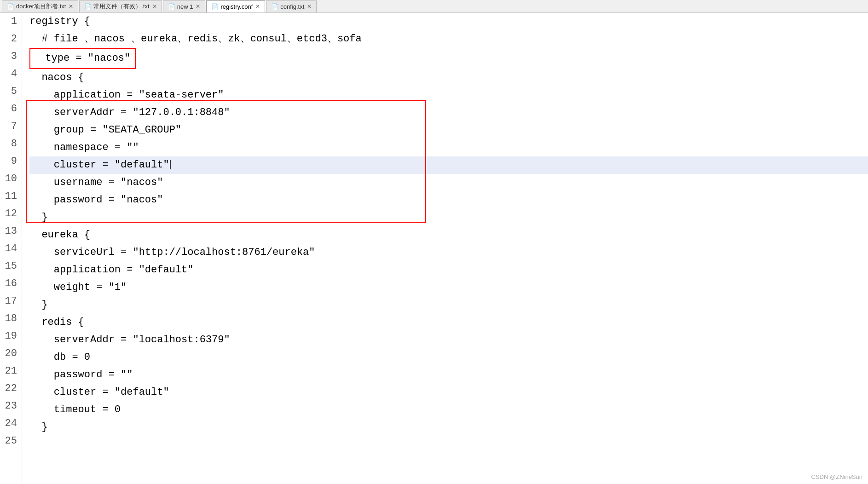 The width and height of the screenshot is (868, 484). I want to click on code-line: username = "nacos", so click(449, 183).